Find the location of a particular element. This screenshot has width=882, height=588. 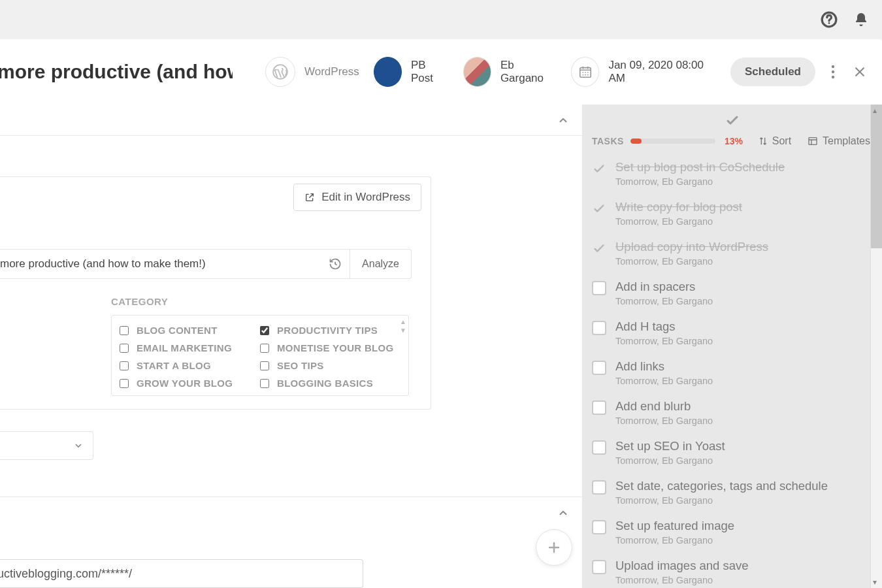

permalink-text: uctiveblogging.com/******/ is located at coordinates (66, 574).